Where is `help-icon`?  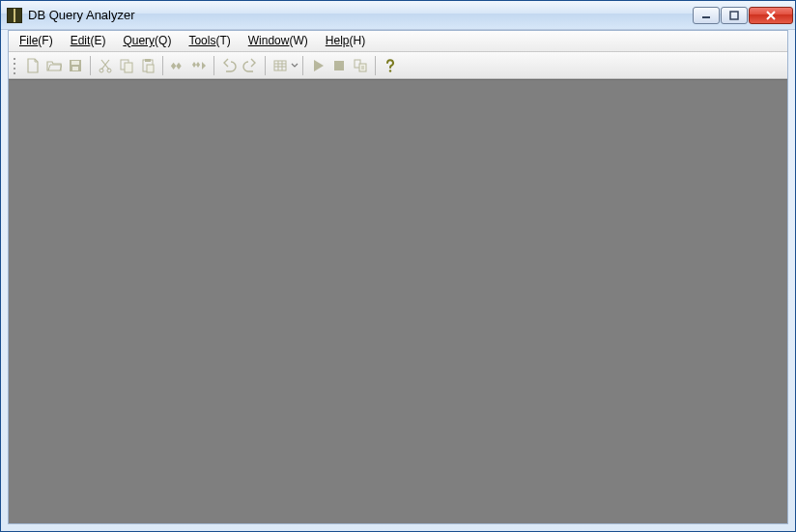
help-icon is located at coordinates (390, 66).